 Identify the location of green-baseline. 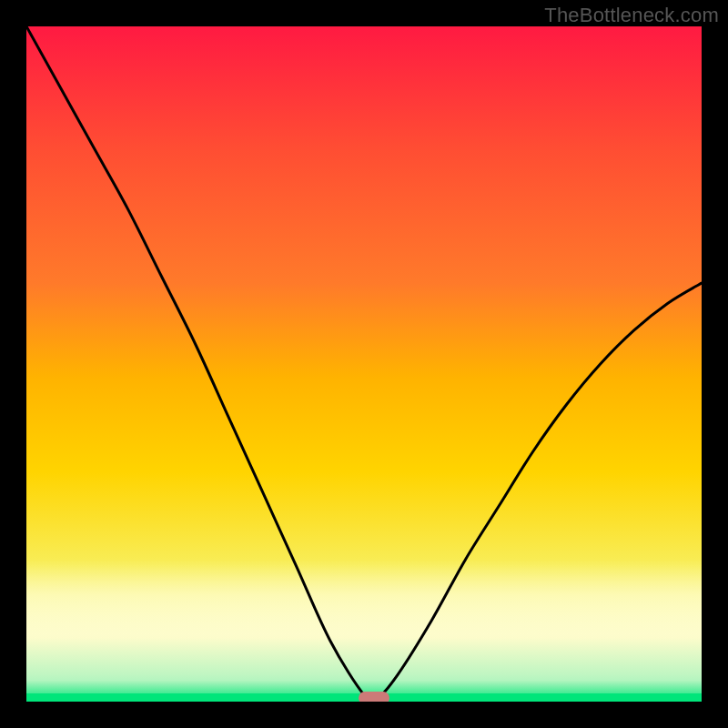
(364, 697).